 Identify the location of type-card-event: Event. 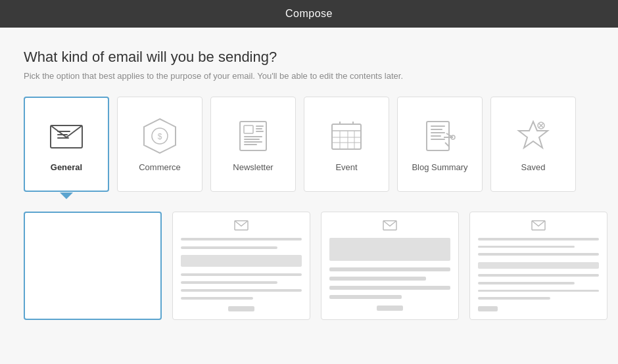
(346, 145).